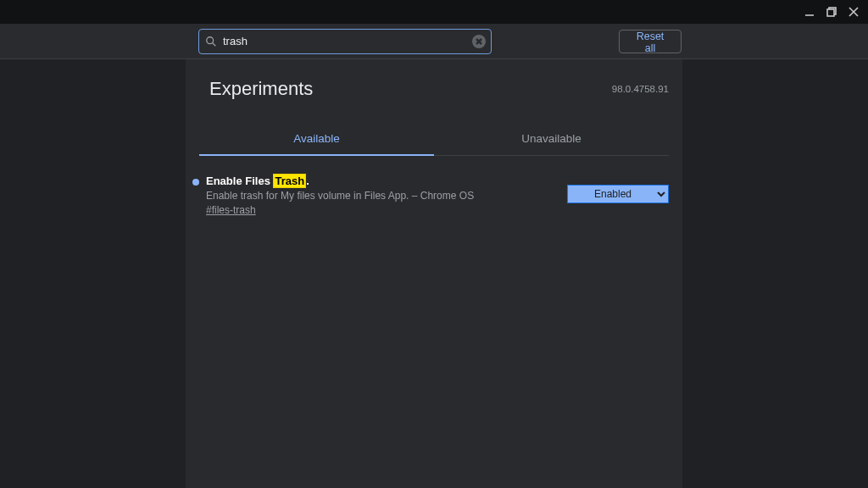 This screenshot has height=488, width=868. What do you see at coordinates (345, 42) in the screenshot?
I see `search-box` at bounding box center [345, 42].